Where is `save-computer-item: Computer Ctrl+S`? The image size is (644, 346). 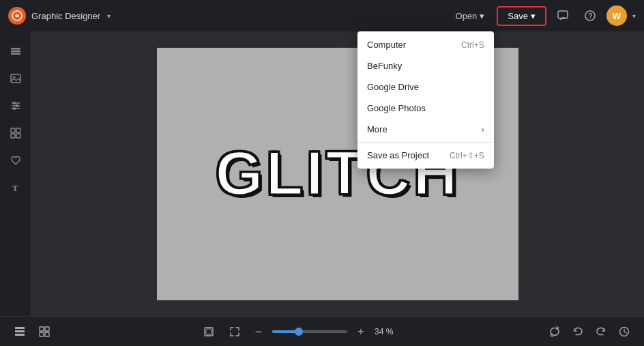
save-computer-item: Computer Ctrl+S is located at coordinates (426, 45).